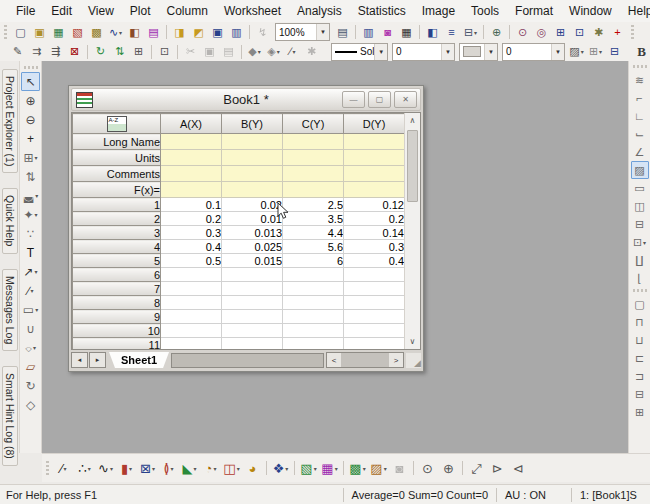 The height and width of the screenshot is (504, 650). I want to click on data-cell: 3.5, so click(314, 219).